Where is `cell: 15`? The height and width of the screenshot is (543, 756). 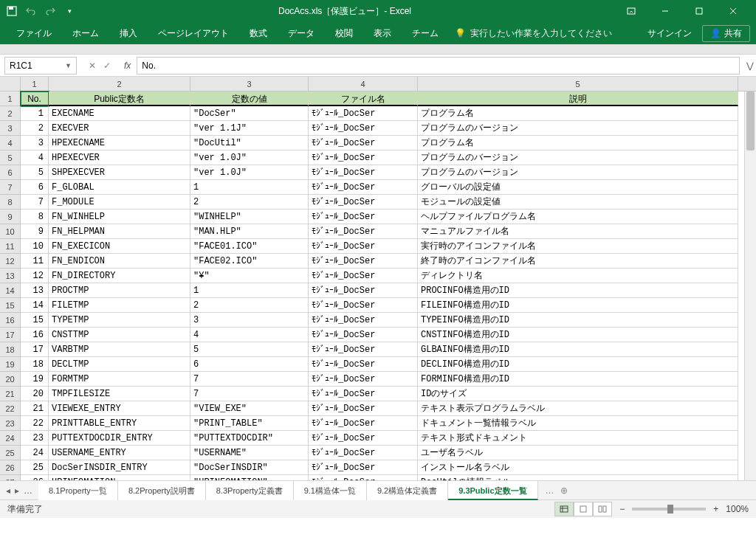
cell: 15 is located at coordinates (35, 320).